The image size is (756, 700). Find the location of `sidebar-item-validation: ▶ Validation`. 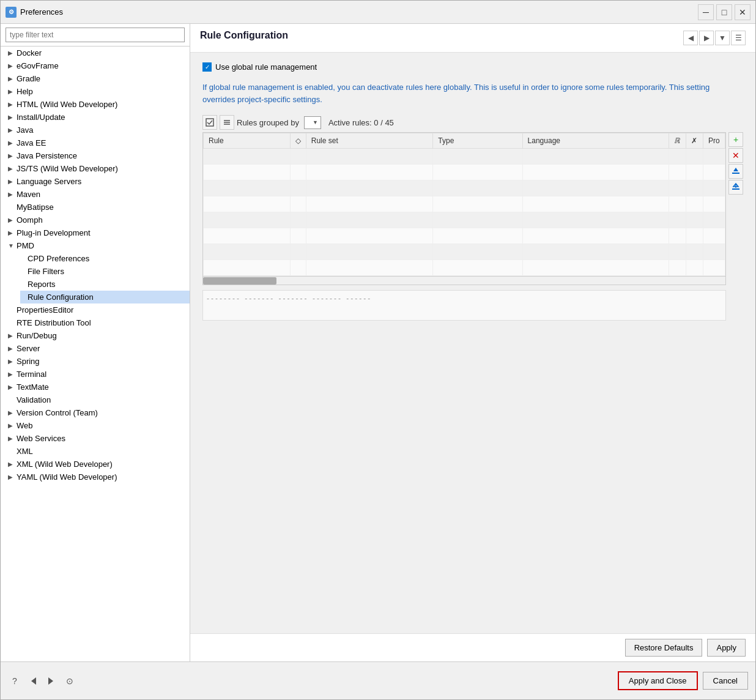

sidebar-item-validation: ▶ Validation is located at coordinates (95, 400).